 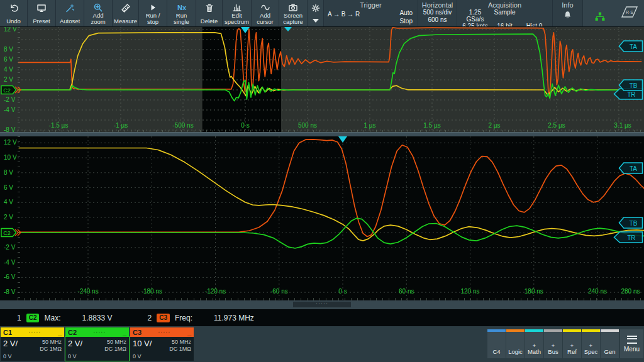 What do you see at coordinates (567, 16) in the screenshot?
I see `notification-bell-icon` at bounding box center [567, 16].